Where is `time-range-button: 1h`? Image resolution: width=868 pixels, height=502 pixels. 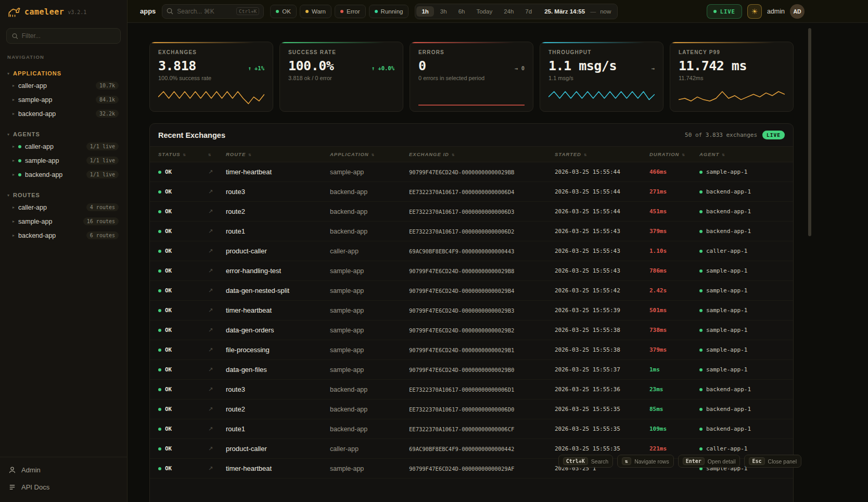 time-range-button: 1h is located at coordinates (425, 11).